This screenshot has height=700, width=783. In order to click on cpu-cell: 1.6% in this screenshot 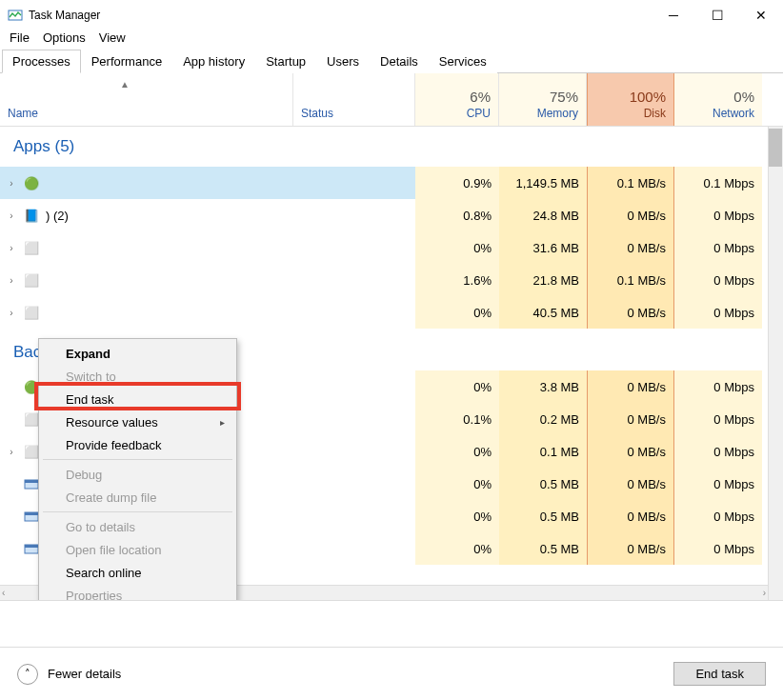, I will do `click(457, 280)`.